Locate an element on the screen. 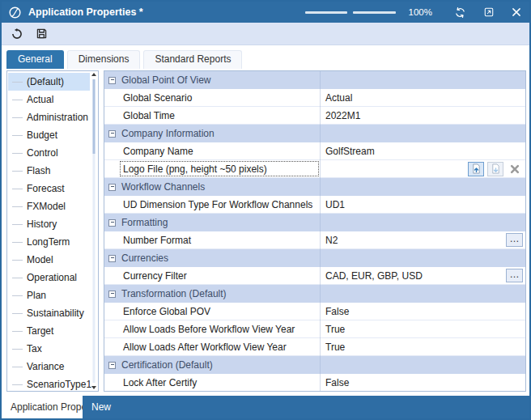 The width and height of the screenshot is (531, 420). list-item-model: Model is located at coordinates (49, 260).